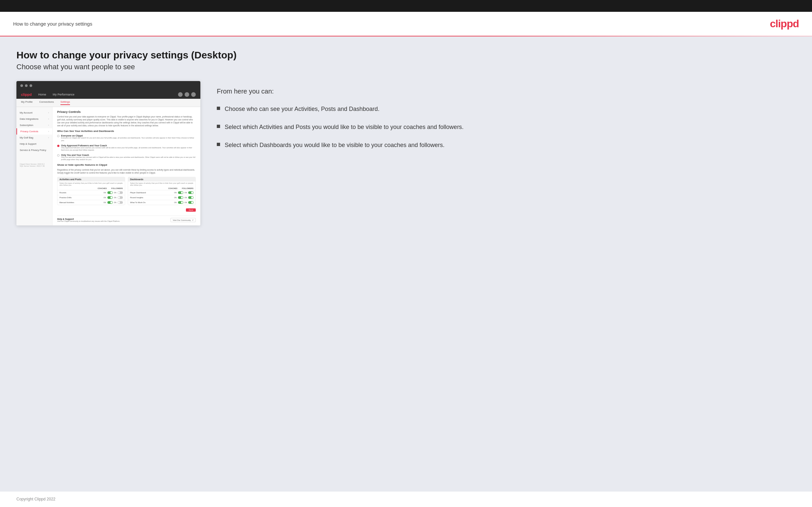 This screenshot has width=812, height=507. Describe the element at coordinates (406, 24) in the screenshot. I see `header: How to change your privacy settings clip…` at that location.